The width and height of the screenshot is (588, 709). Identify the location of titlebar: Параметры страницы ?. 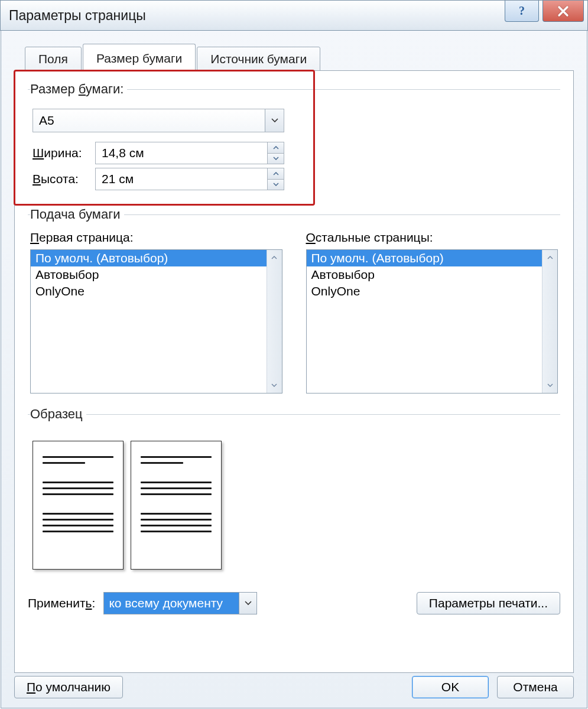
(294, 15).